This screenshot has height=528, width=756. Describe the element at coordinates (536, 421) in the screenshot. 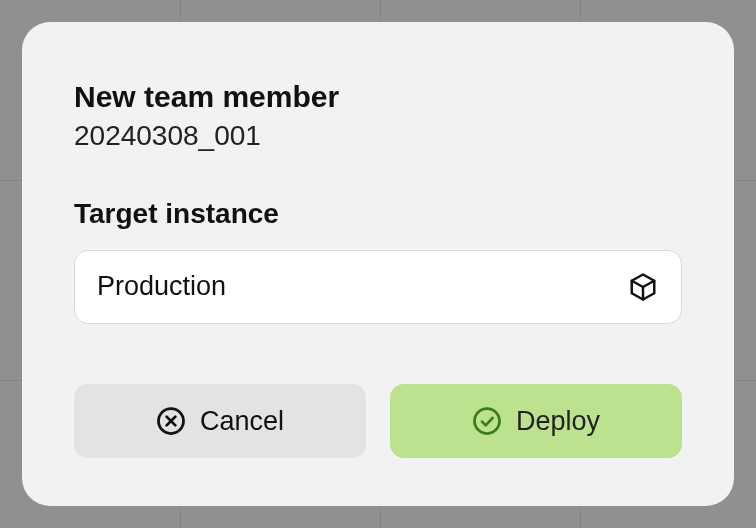

I see `deploy-button: Deploy` at that location.